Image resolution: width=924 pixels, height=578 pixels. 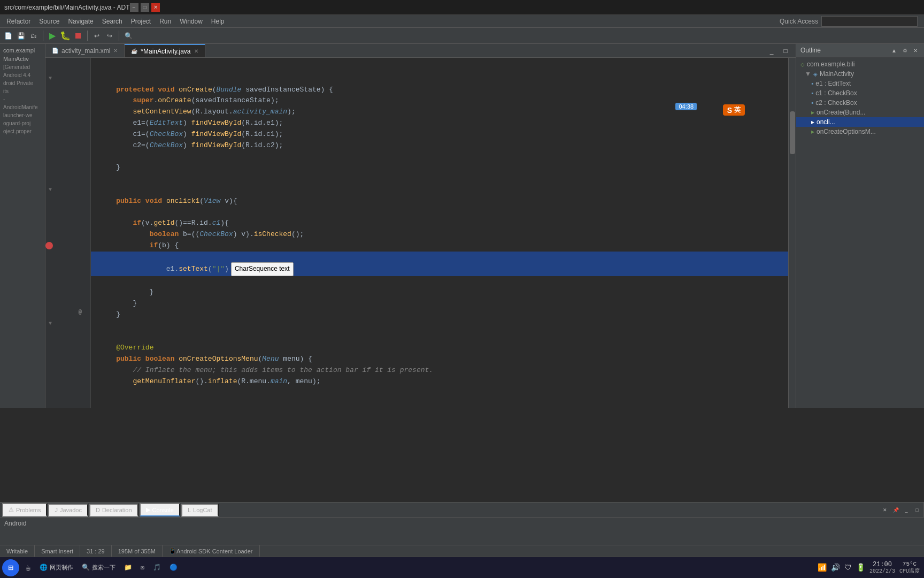 What do you see at coordinates (22, 75) in the screenshot?
I see `sidebar-android-44: Android 4.4` at bounding box center [22, 75].